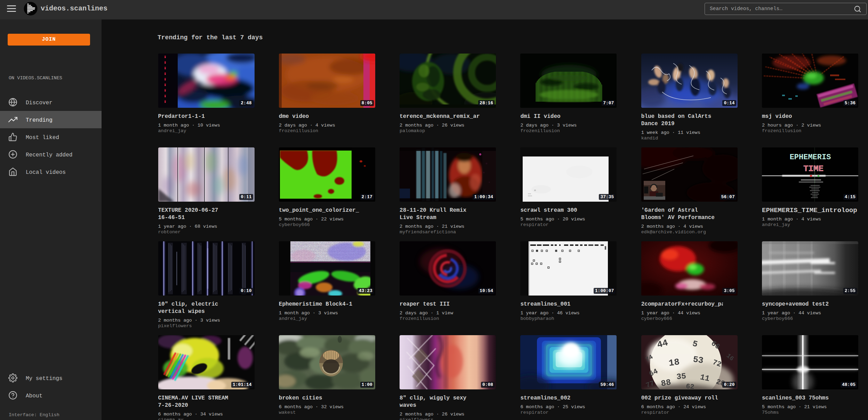 The image size is (868, 420). I want to click on svg-text: 62, so click(690, 386).